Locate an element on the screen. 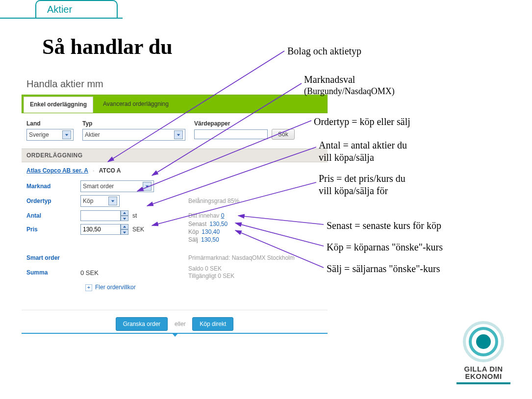  summa-value: 0 SEK is located at coordinates (125, 273).